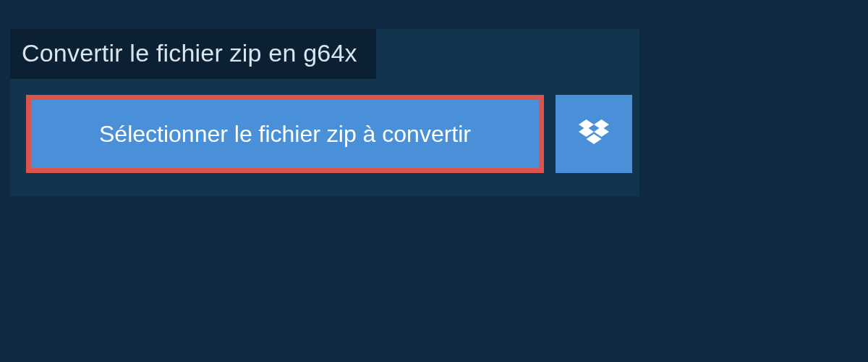 The image size is (868, 362). I want to click on dropbox-icon, so click(594, 134).